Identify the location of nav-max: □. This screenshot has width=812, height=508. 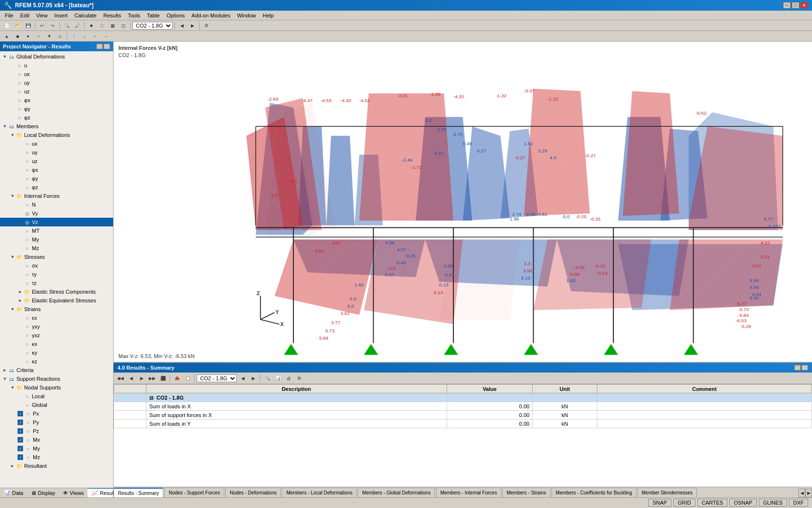
(107, 46).